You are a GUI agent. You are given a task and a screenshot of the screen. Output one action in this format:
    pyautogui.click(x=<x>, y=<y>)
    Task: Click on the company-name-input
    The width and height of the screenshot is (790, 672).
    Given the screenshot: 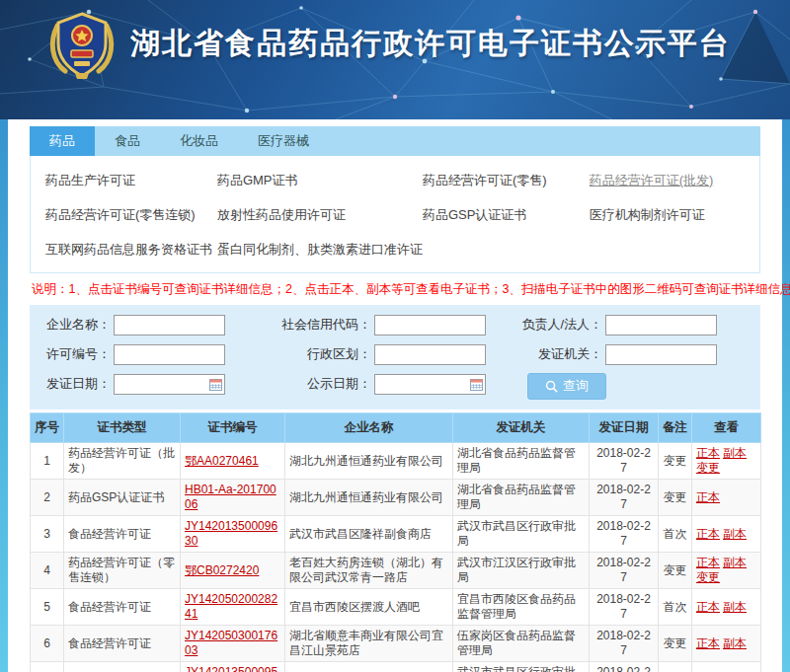 What is the action you would take?
    pyautogui.click(x=170, y=326)
    